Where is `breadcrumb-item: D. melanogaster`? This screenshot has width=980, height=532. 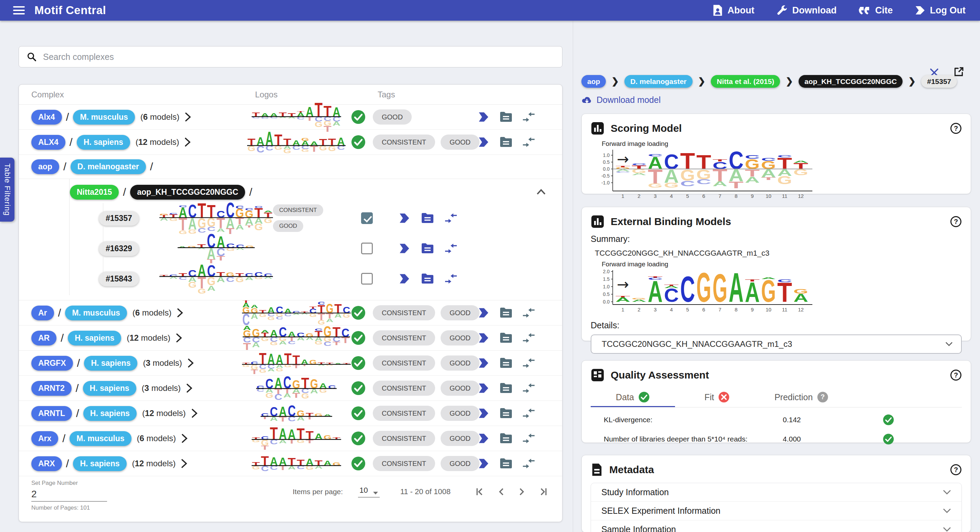 breadcrumb-item: D. melanogaster is located at coordinates (658, 81).